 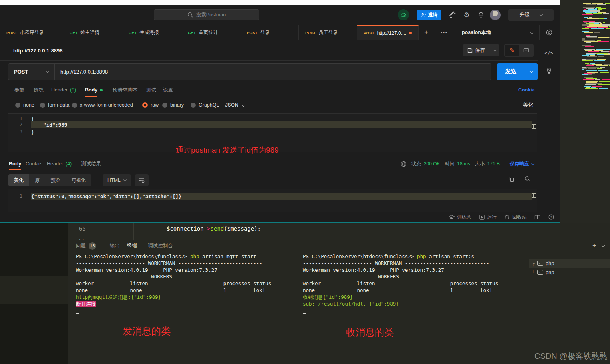 I want to click on terminal-line: ----------------------- WORKERMAN ------…, so click(x=400, y=263).